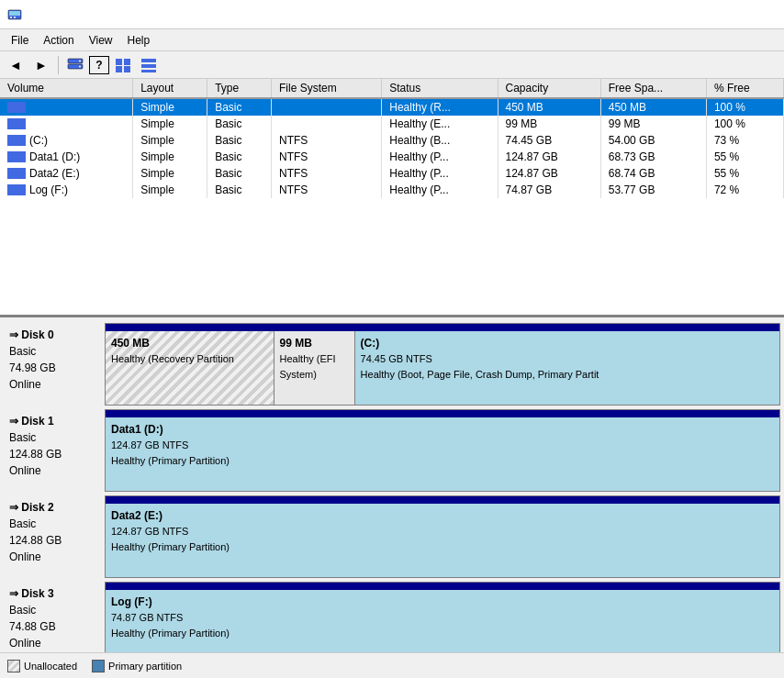 This screenshot has height=678, width=784. What do you see at coordinates (171, 88) in the screenshot?
I see `col-header-layout: Layout` at bounding box center [171, 88].